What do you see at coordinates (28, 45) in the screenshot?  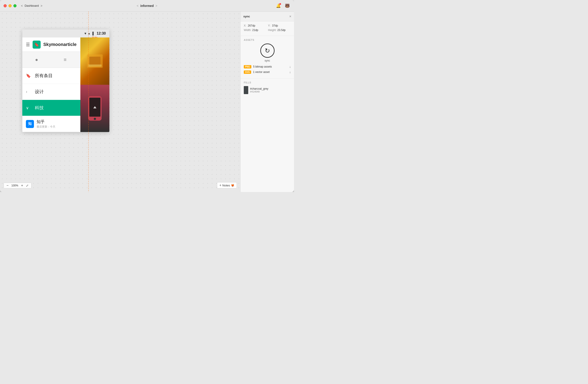 I see `hamburger-icon: ☰` at bounding box center [28, 45].